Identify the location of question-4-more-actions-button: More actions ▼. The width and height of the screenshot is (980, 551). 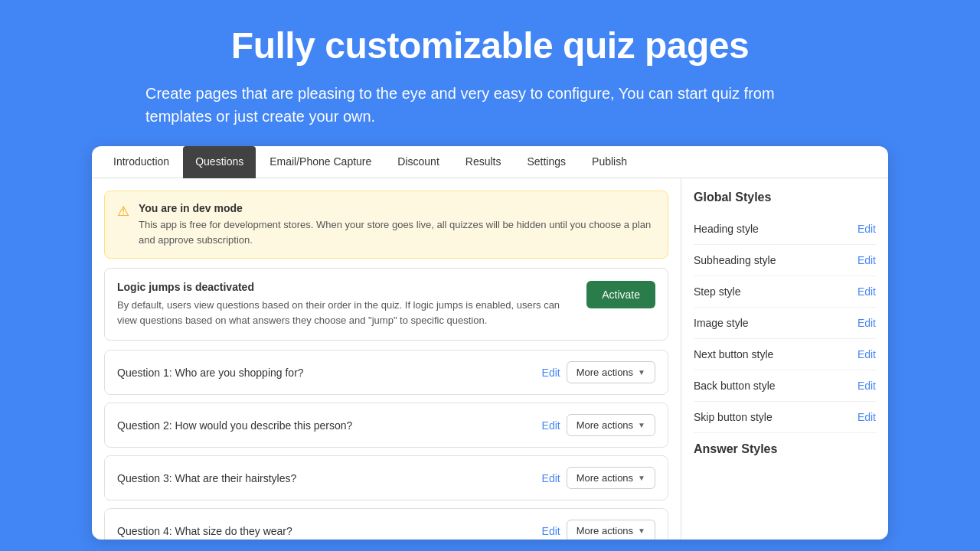
(611, 530).